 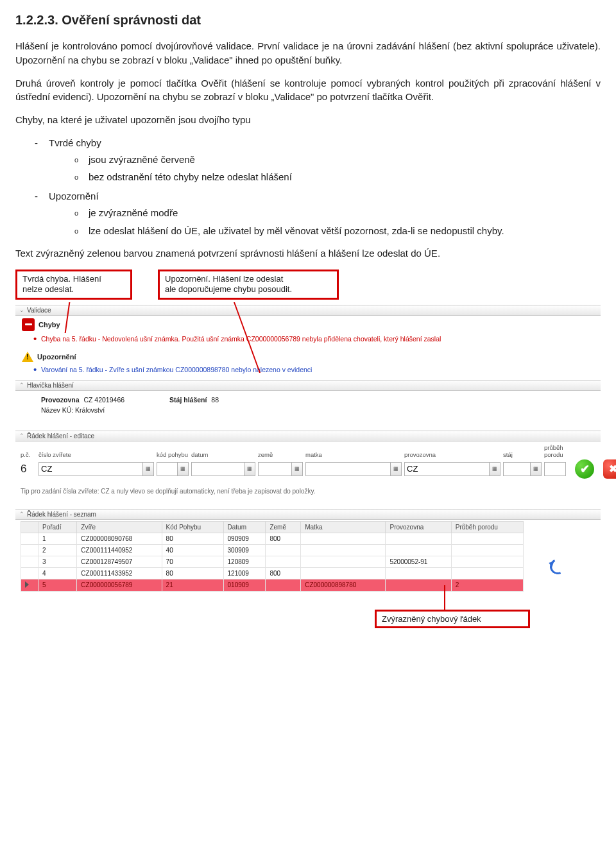 What do you see at coordinates (272, 550) in the screenshot?
I see `table-row: 2CZ00011144095240300909` at bounding box center [272, 550].